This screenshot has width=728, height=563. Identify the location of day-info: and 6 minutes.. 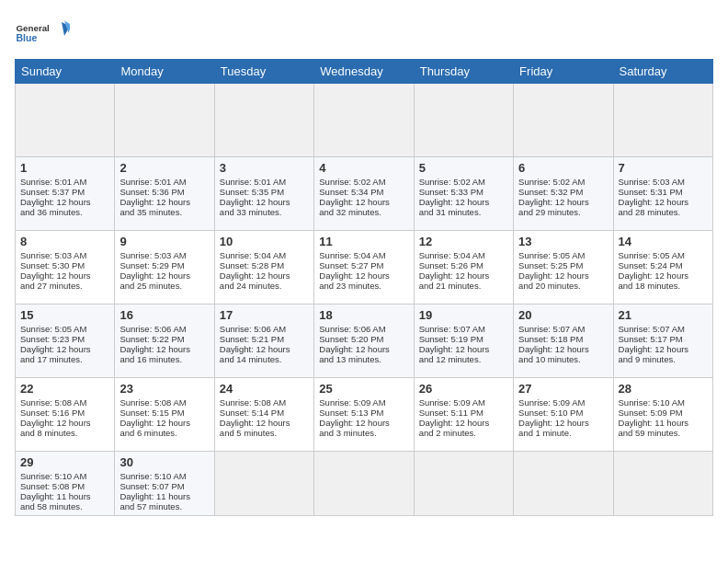
(164, 432).